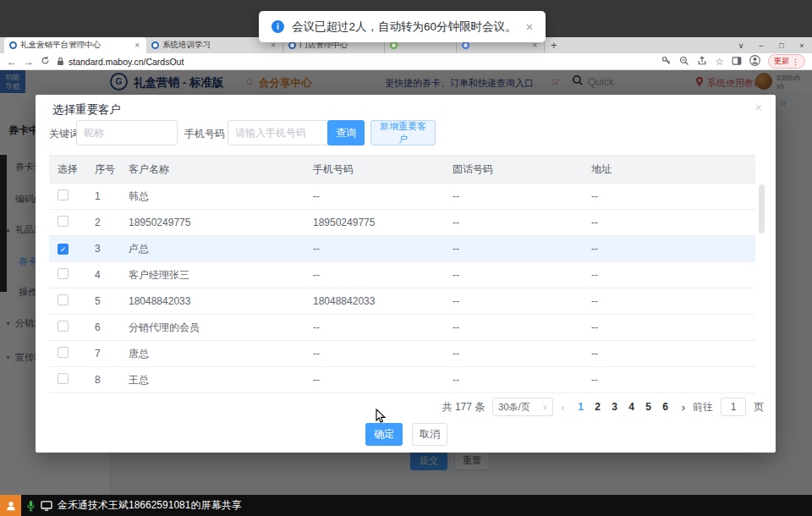  I want to click on page-number: 6, so click(666, 407).